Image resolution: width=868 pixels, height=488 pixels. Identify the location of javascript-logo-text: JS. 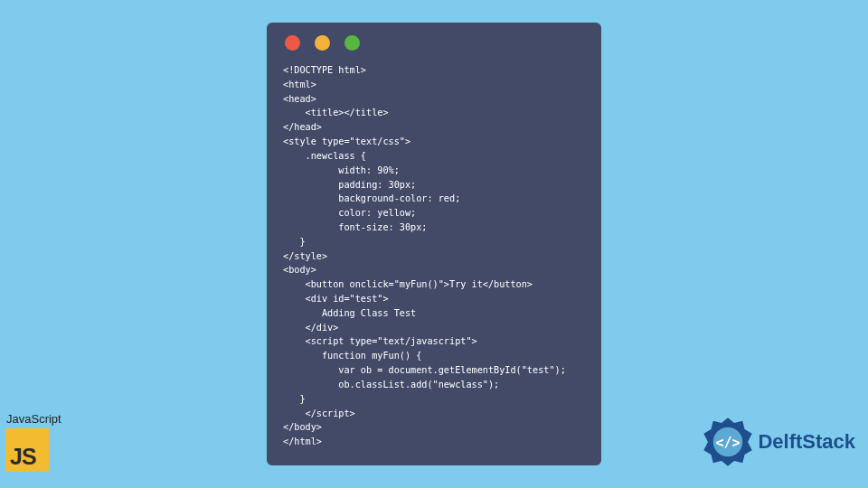
(24, 457).